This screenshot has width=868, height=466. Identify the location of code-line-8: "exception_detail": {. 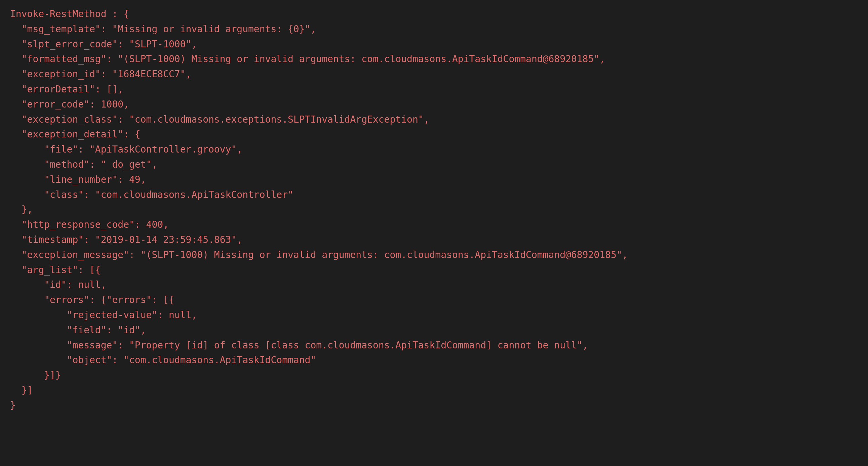
(434, 135).